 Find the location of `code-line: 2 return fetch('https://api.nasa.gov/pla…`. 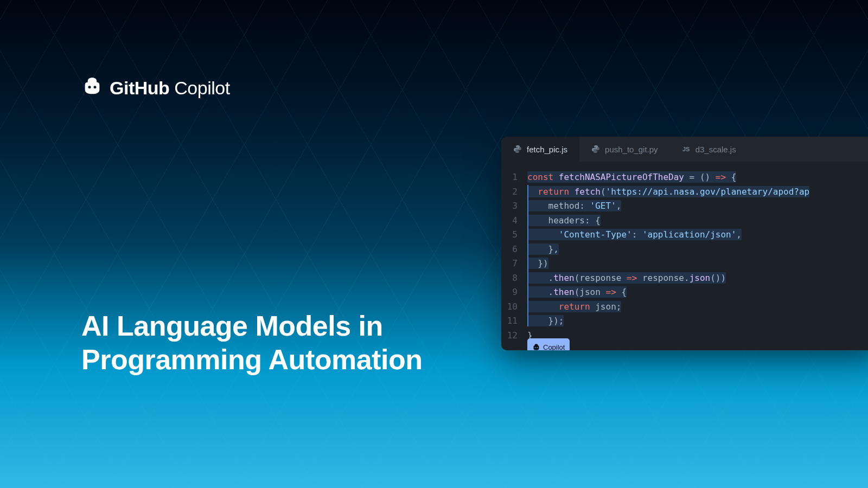

code-line: 2 return fetch('https://api.nasa.gov/pla… is located at coordinates (685, 192).